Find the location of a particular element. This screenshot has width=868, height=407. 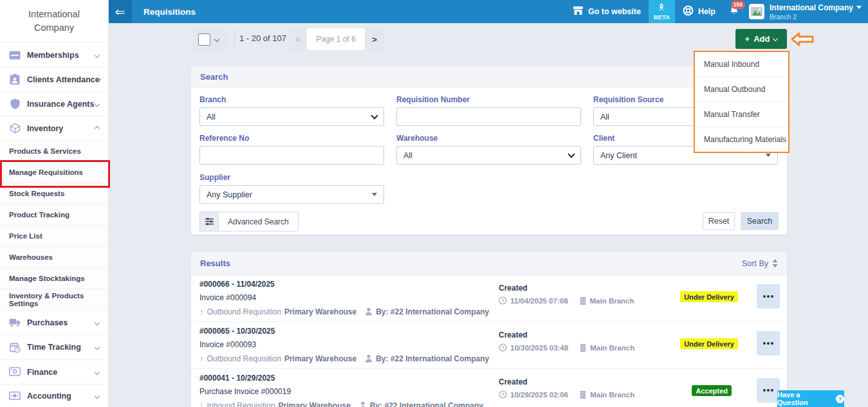

sidebar-subitem-manage-requisitions: Manage Requisitions is located at coordinates (54, 172).